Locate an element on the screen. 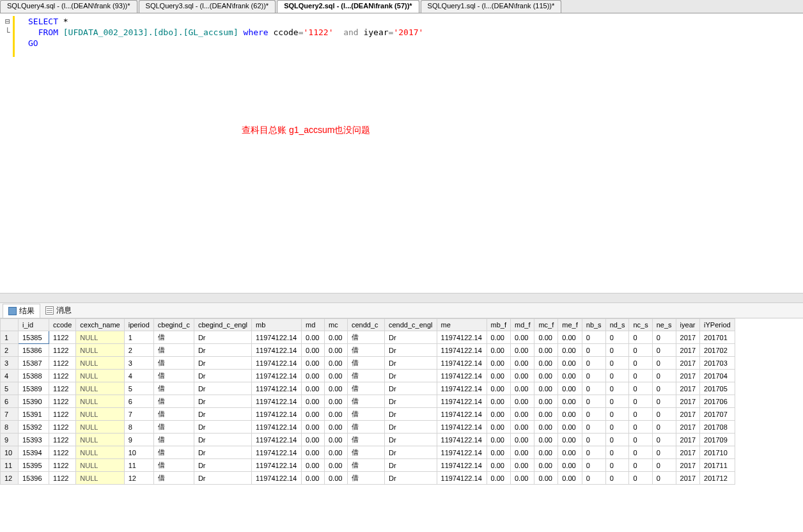  table-row: 5153891122NULL5借Dr11974122.140.000.00借Dr… is located at coordinates (368, 389).